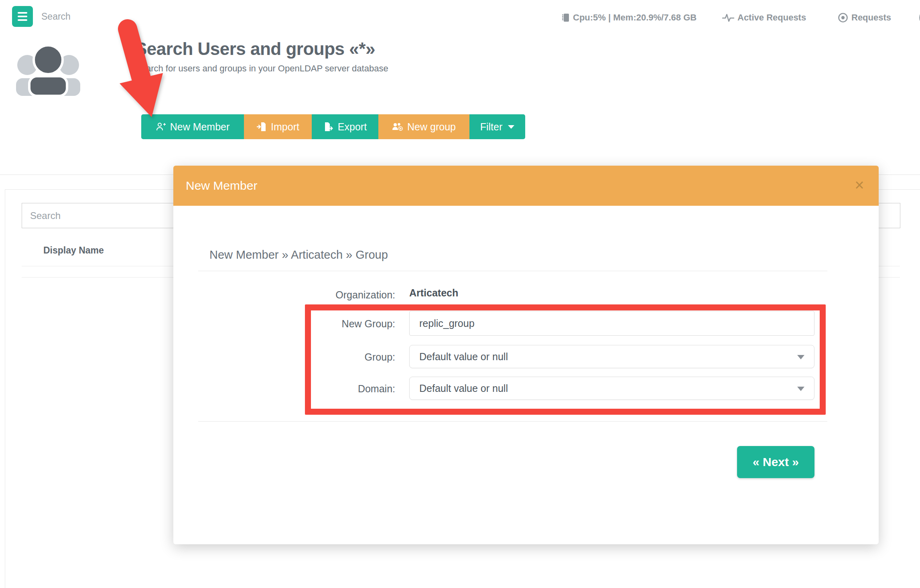  What do you see at coordinates (22, 16) in the screenshot?
I see `menu-button` at bounding box center [22, 16].